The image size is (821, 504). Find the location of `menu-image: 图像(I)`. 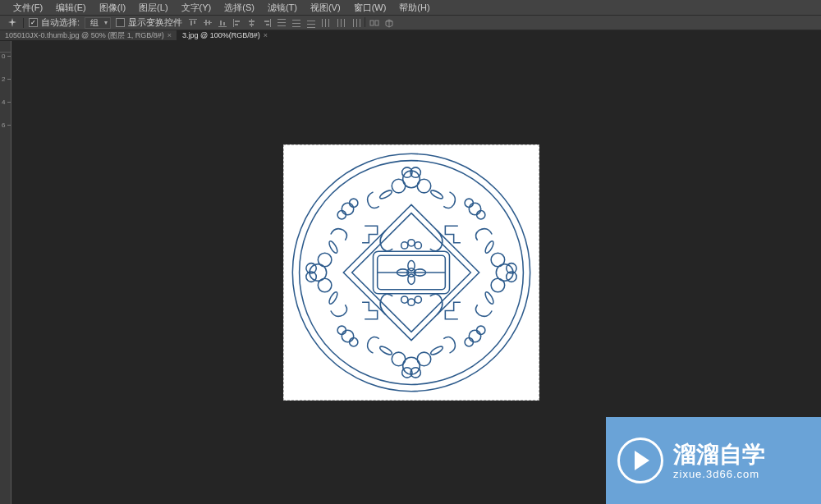

menu-image: 图像(I) is located at coordinates (112, 8).